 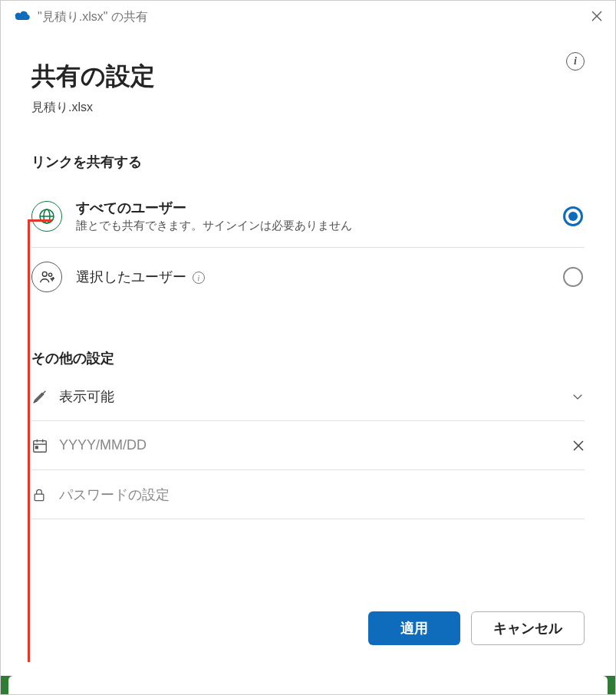 What do you see at coordinates (319, 226) in the screenshot?
I see `option-all-users-desc: 誰とでも共有できます。サインインは必要ありません` at bounding box center [319, 226].